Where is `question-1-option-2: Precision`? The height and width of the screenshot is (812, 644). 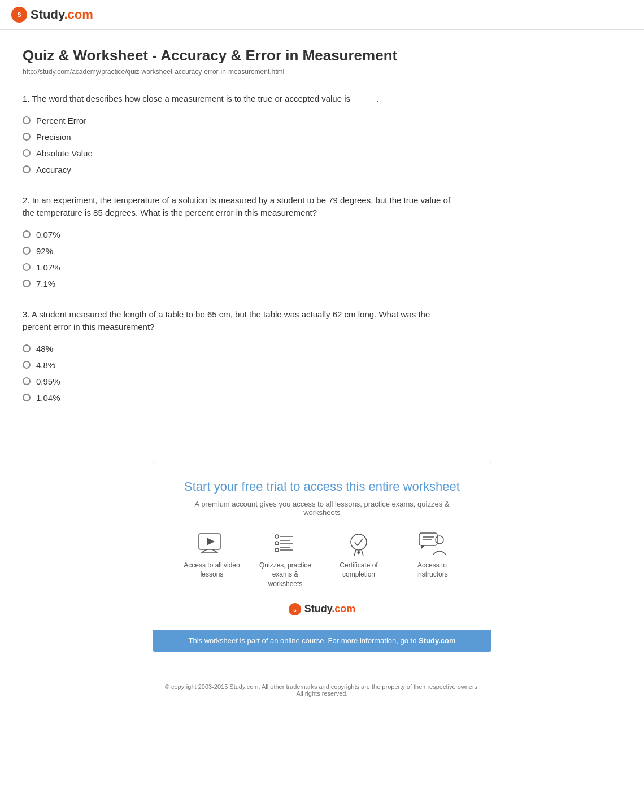 question-1-option-2: Precision is located at coordinates (240, 137).